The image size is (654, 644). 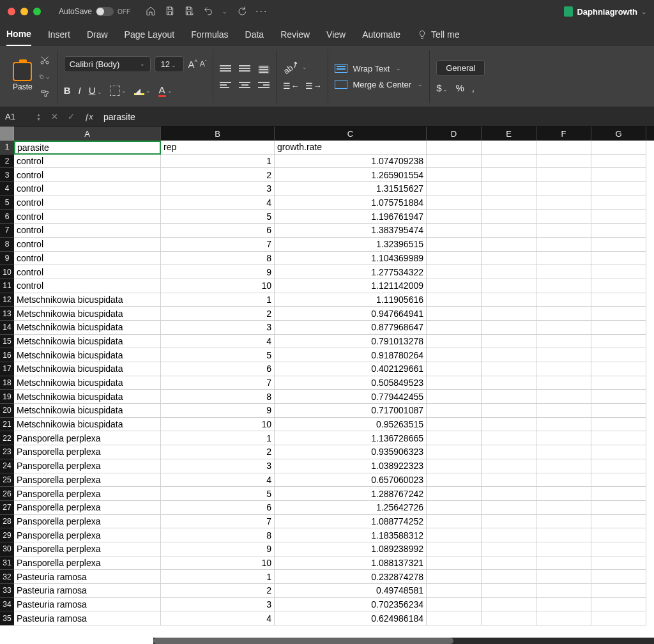 What do you see at coordinates (255, 34) in the screenshot?
I see `tab-data: Data` at bounding box center [255, 34].